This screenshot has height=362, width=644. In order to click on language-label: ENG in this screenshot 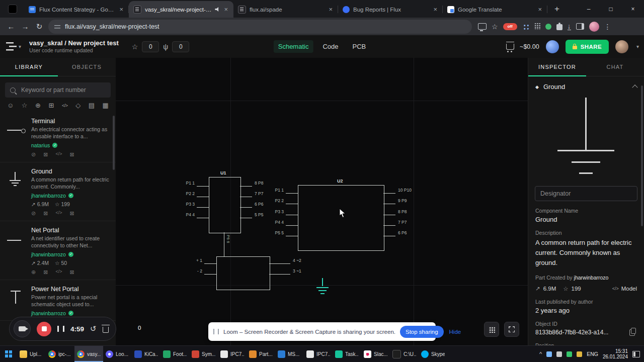, I will do `click(593, 354)`.